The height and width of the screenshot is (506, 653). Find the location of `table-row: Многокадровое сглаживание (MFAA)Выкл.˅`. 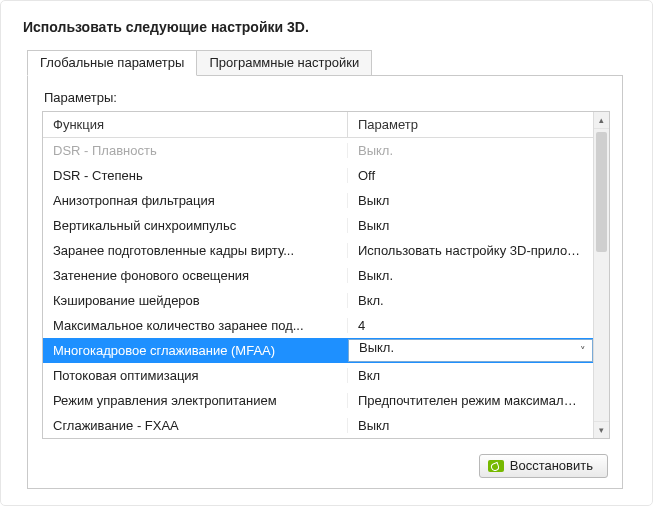

table-row: Многокадровое сглаживание (MFAA)Выкл.˅ is located at coordinates (318, 350).